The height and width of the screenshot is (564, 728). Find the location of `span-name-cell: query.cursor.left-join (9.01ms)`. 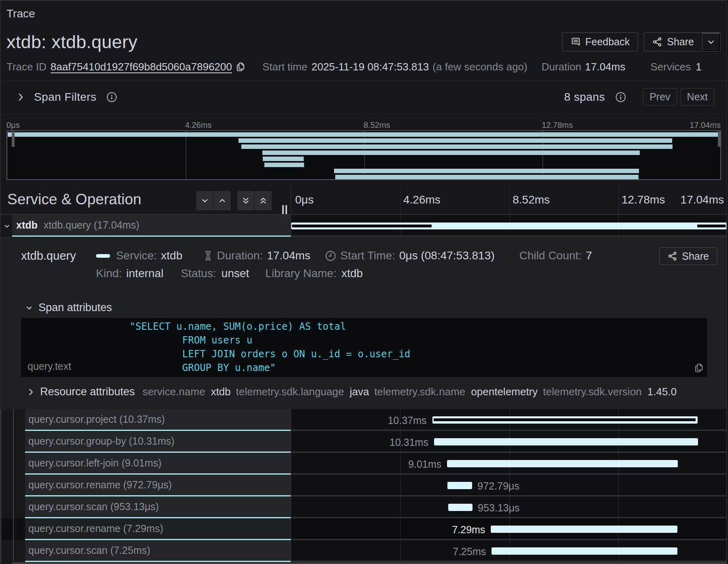

span-name-cell: query.cursor.left-join (9.01ms) is located at coordinates (158, 464).